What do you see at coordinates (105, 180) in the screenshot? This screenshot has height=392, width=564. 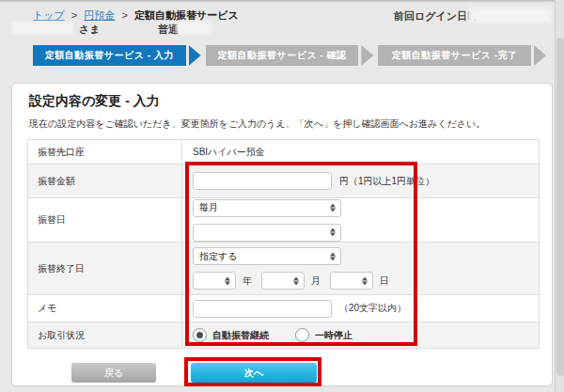 I see `transfer-amount-label: 振替金額` at bounding box center [105, 180].